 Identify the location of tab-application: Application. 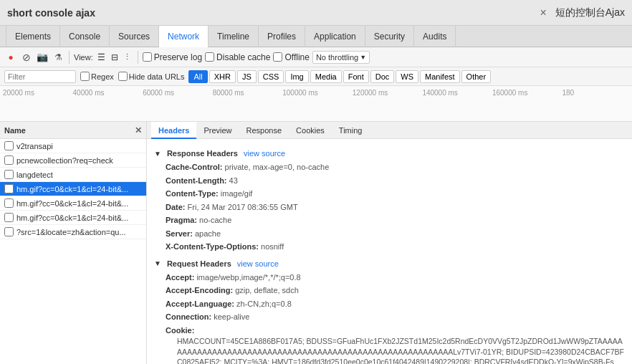
(335, 37).